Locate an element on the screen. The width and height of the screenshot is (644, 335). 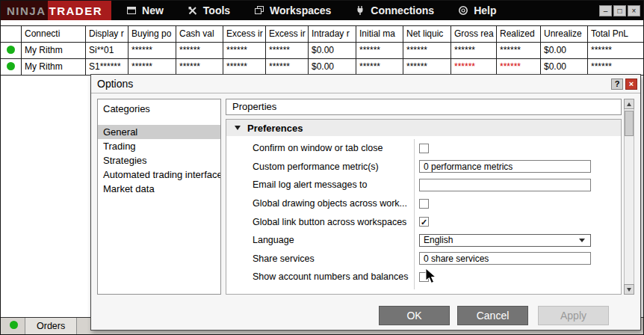
column-header: Gross rea is located at coordinates (474, 34).